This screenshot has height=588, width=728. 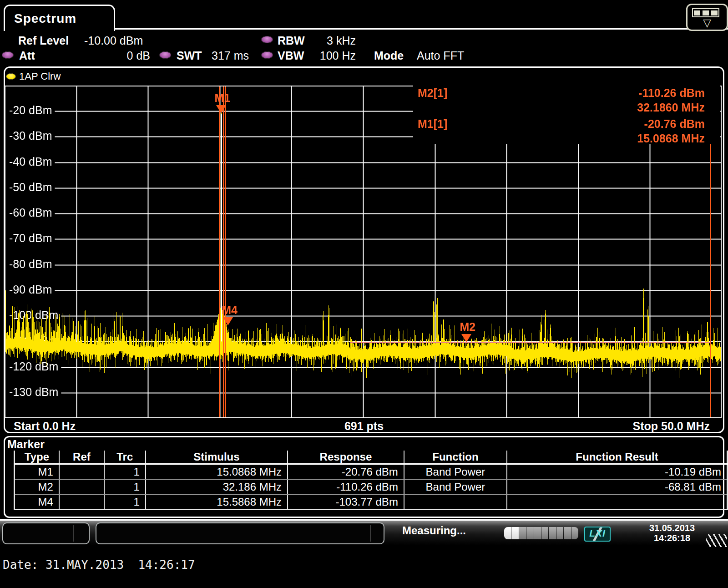 I want to click on tab-row-divider, so click(x=420, y=29).